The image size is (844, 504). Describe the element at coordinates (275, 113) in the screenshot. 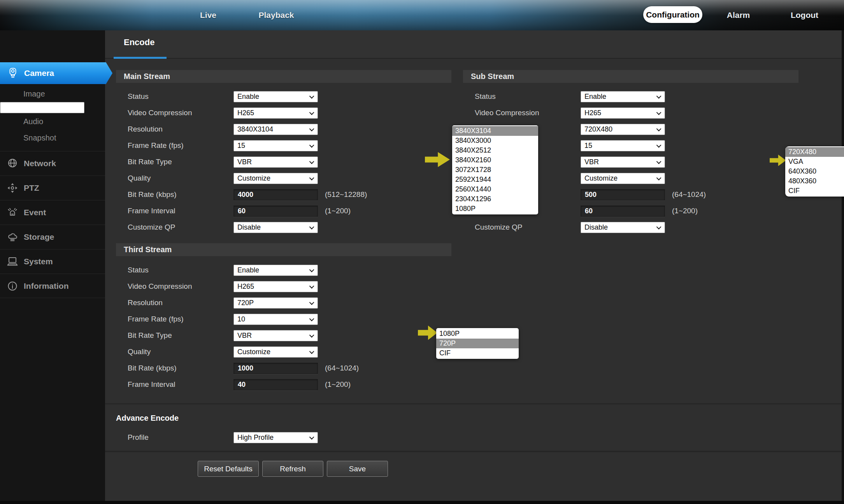

I see `main-video-compression-select: H265` at that location.